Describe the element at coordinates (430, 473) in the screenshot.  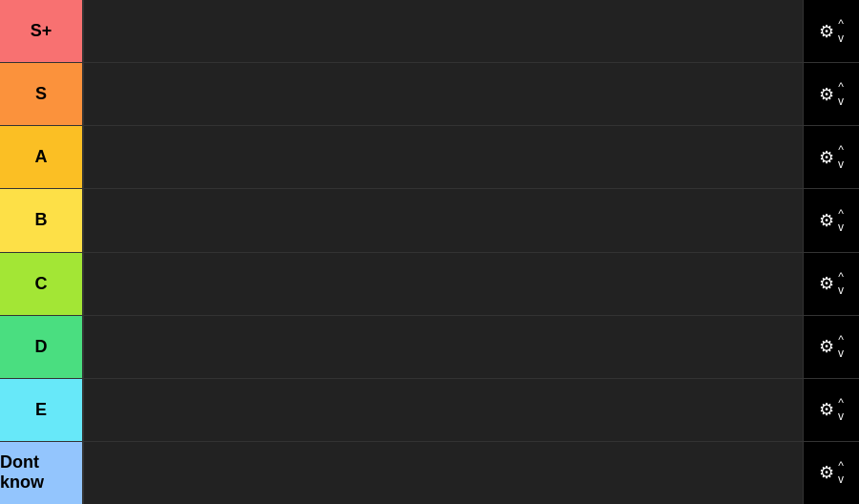
I see `tier-row-dontknow: Dont know⚙^v` at that location.